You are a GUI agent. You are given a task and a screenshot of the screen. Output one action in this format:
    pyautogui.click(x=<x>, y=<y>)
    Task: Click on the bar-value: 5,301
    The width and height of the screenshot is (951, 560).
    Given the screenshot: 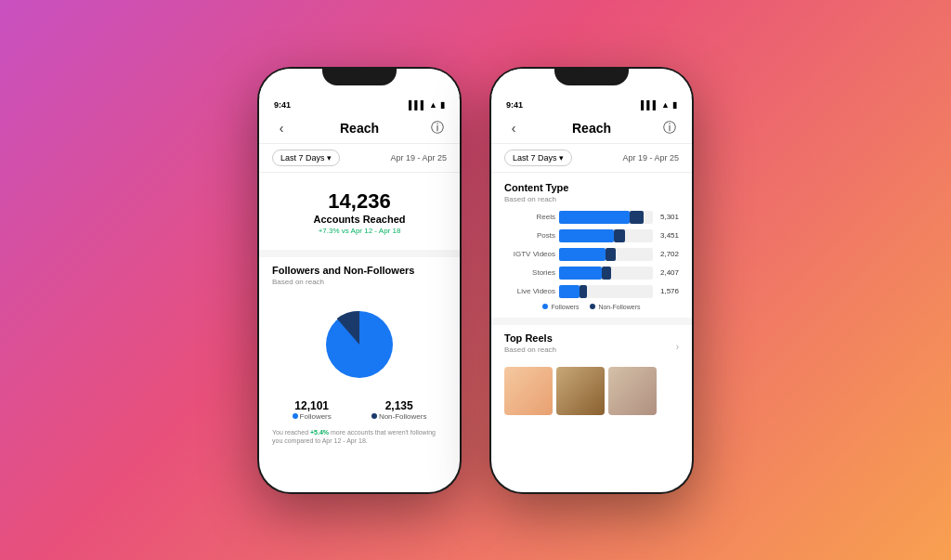 What is the action you would take?
    pyautogui.click(x=670, y=217)
    